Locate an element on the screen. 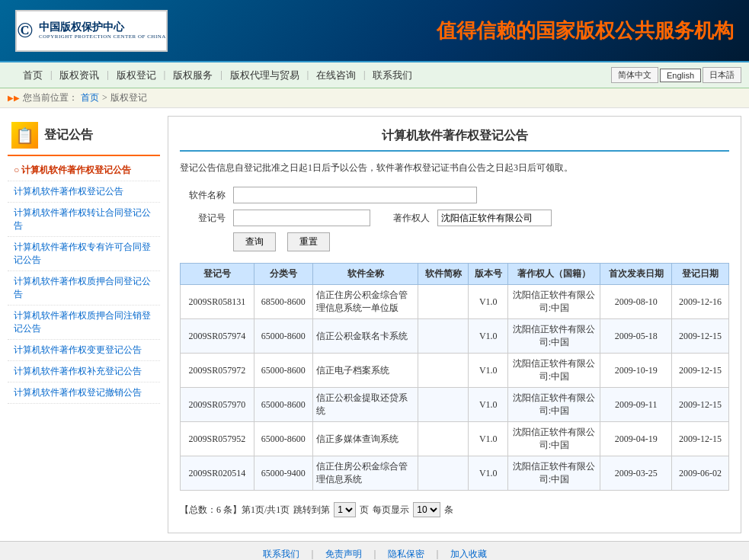  footer-link-privacy: 隐私保密 is located at coordinates (406, 554).